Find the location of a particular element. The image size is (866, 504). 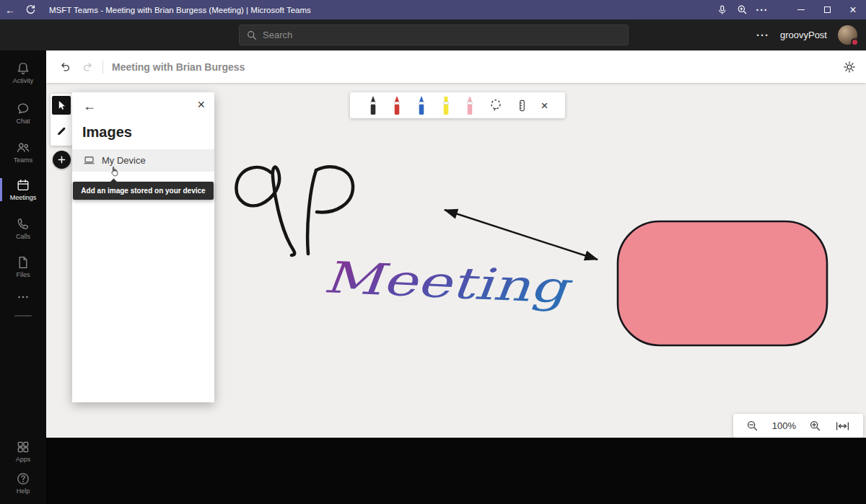

mic-button is located at coordinates (722, 10).